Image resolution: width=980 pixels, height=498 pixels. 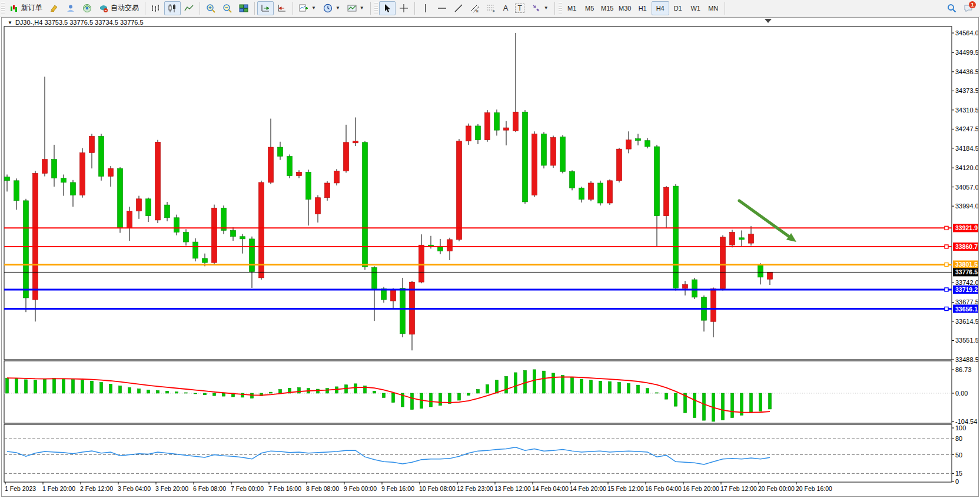 I want to click on timeframe-button-mn: MN, so click(x=713, y=8).